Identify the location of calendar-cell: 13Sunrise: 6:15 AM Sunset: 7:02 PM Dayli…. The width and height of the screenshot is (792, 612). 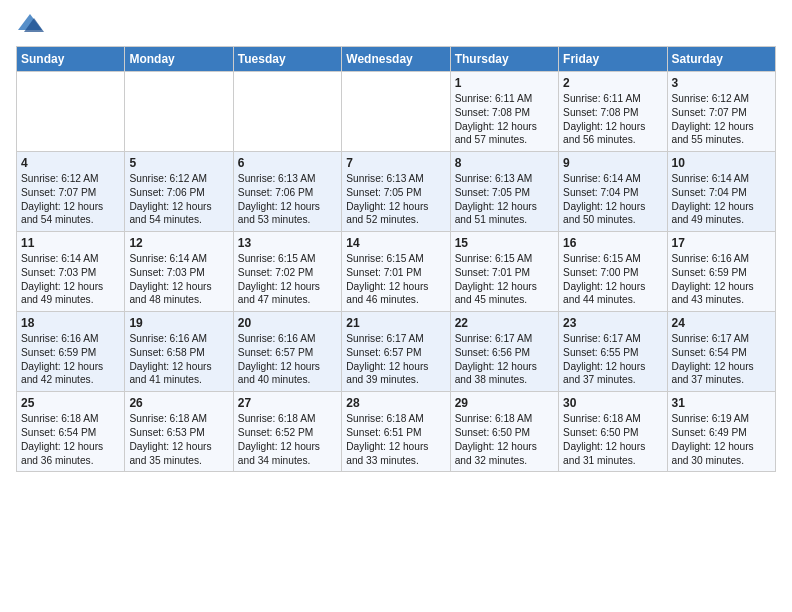
(287, 272).